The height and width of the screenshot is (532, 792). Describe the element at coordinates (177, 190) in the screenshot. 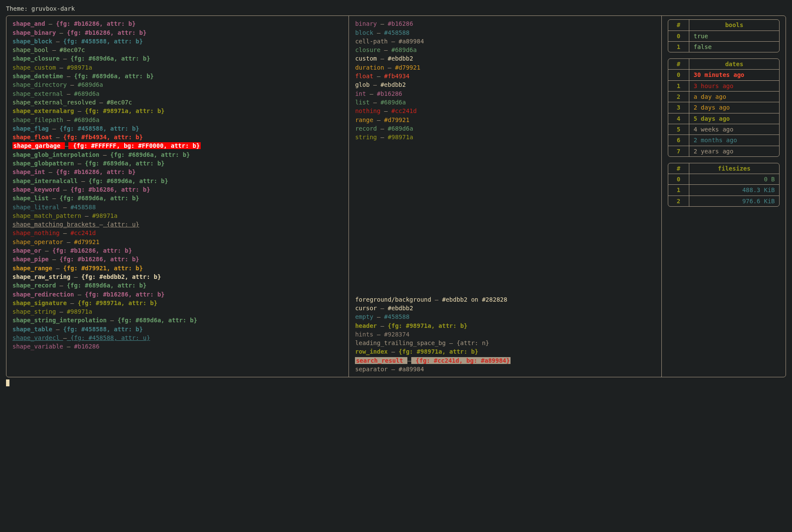

I see `shape-row: shape_keyword – {fg: #b16286, attr: b}` at that location.